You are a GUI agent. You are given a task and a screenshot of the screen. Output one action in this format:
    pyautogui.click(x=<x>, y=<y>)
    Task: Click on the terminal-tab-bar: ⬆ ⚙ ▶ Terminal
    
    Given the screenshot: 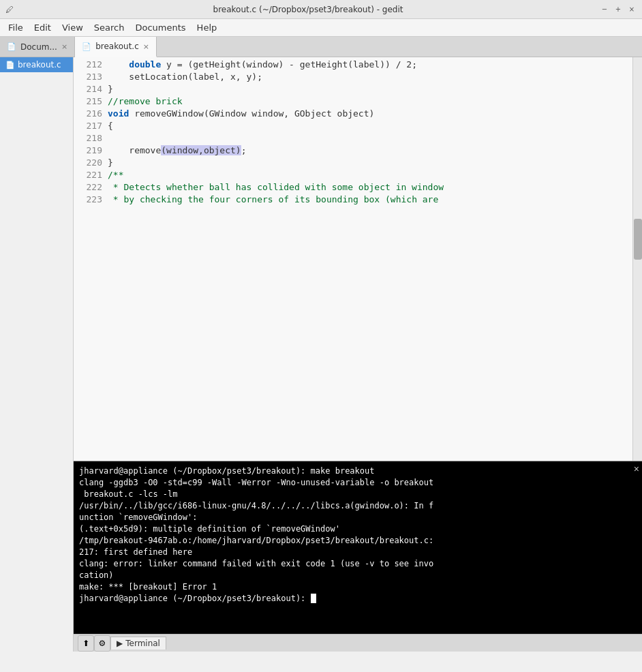 What is the action you would take?
    pyautogui.click(x=358, y=643)
    